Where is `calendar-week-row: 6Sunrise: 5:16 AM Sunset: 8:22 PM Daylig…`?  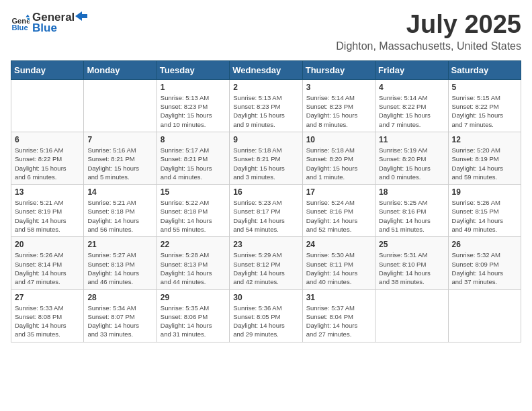 calendar-week-row: 6Sunrise: 5:16 AM Sunset: 8:22 PM Daylig… is located at coordinates (266, 158).